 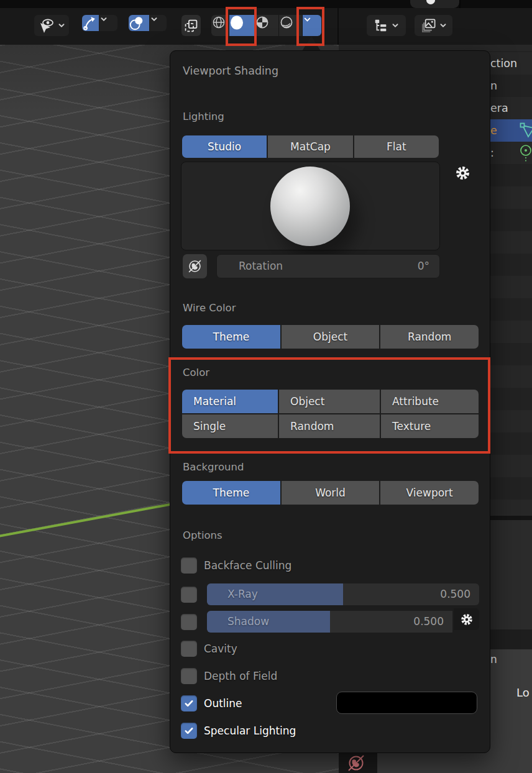 What do you see at coordinates (435, 4) in the screenshot?
I see `workspace-tab` at bounding box center [435, 4].